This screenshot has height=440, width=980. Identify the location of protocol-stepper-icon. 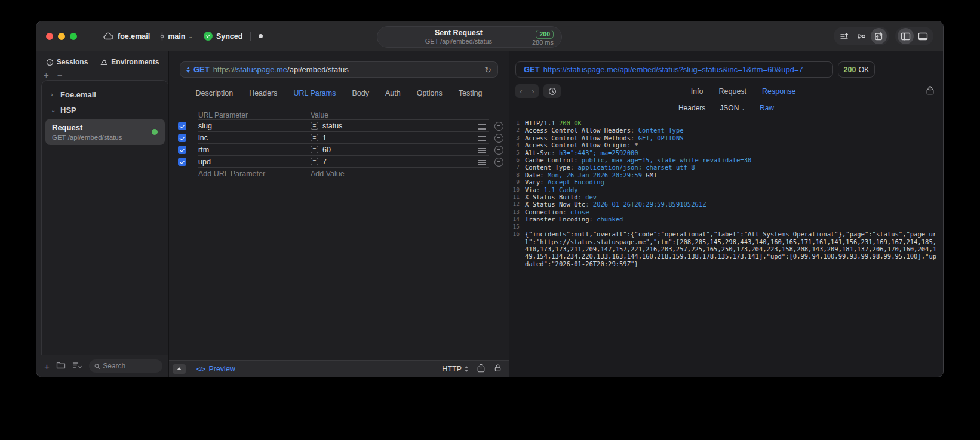
(466, 369).